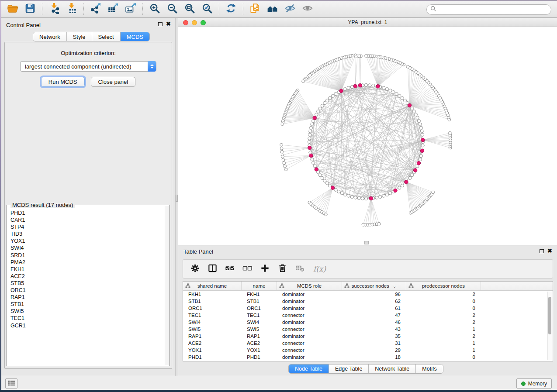  Describe the element at coordinates (309, 369) in the screenshot. I see `tab-node-table: Node Table` at that location.